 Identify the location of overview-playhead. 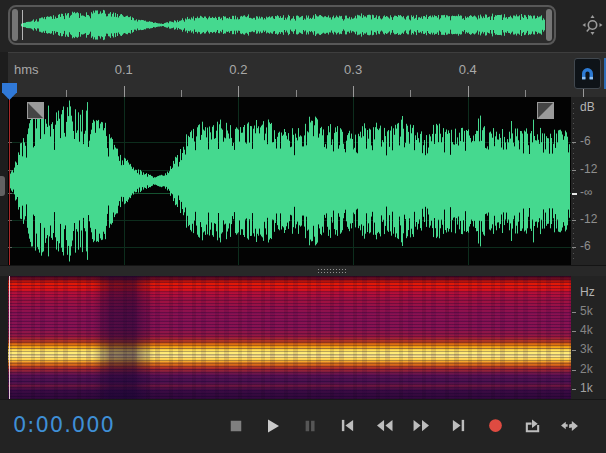
(22, 25).